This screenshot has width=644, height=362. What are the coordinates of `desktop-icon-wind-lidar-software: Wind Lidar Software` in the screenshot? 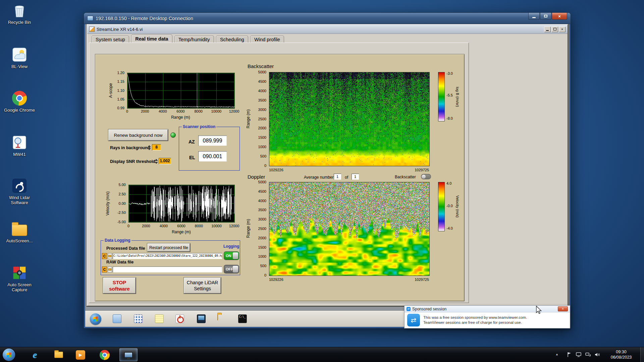 It's located at (19, 191).